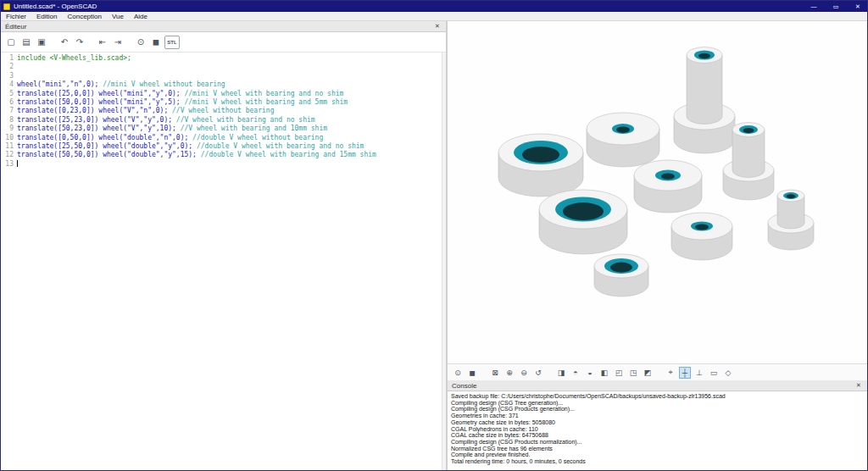 This screenshot has width=868, height=471. What do you see at coordinates (791, 220) in the screenshot?
I see `wheel-double-with-shim` at bounding box center [791, 220].